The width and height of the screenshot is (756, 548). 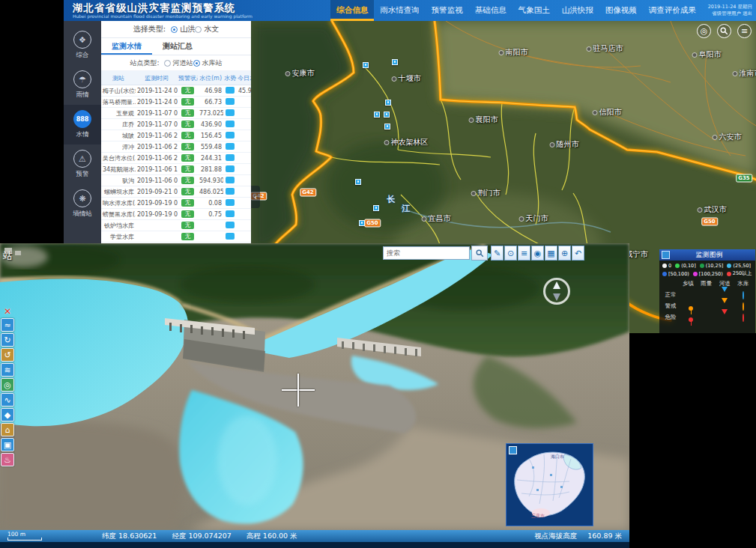 What do you see at coordinates (745, 31) in the screenshot?
I see `layers-icon: ≡` at bounding box center [745, 31].